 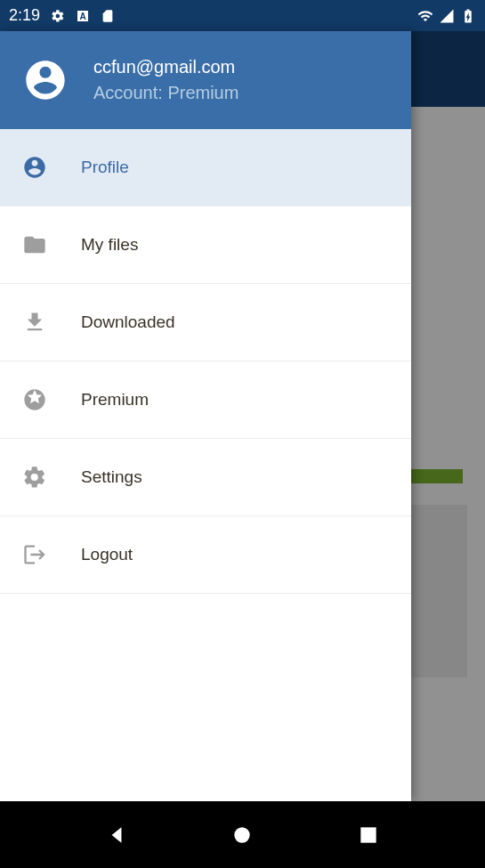 I want to click on logout-icon, so click(x=35, y=555).